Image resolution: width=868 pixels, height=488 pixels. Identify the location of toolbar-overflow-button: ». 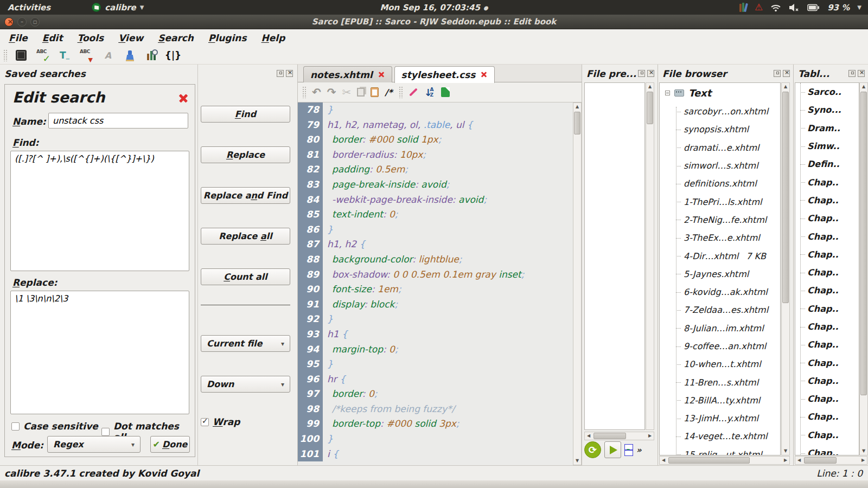
(639, 450).